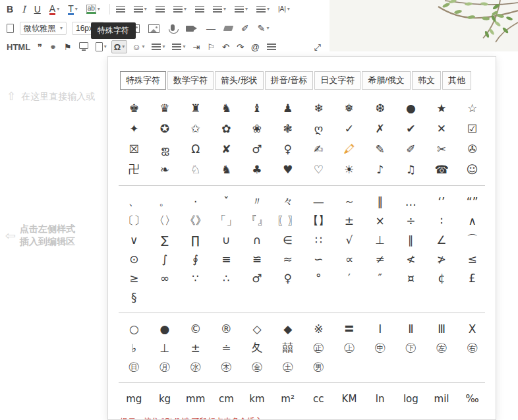 The height and width of the screenshot is (420, 518). What do you see at coordinates (380, 149) in the screenshot?
I see `char-cell: ✎` at bounding box center [380, 149].